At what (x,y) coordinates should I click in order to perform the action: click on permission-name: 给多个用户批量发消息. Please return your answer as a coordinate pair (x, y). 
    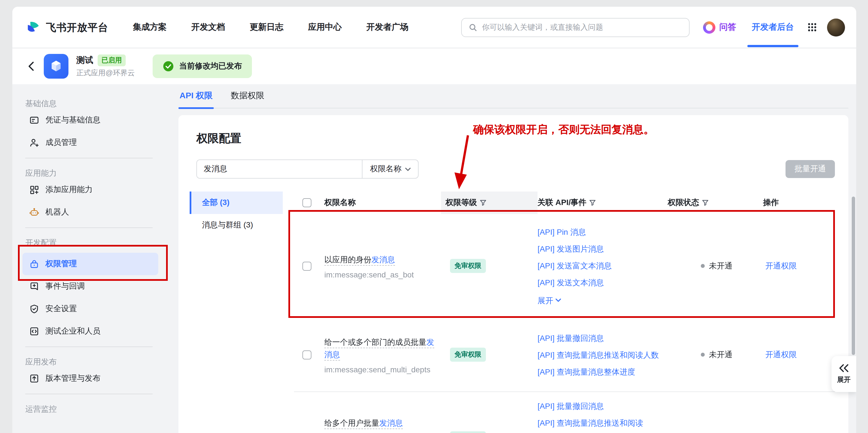
    Looking at the image, I should click on (380, 423).